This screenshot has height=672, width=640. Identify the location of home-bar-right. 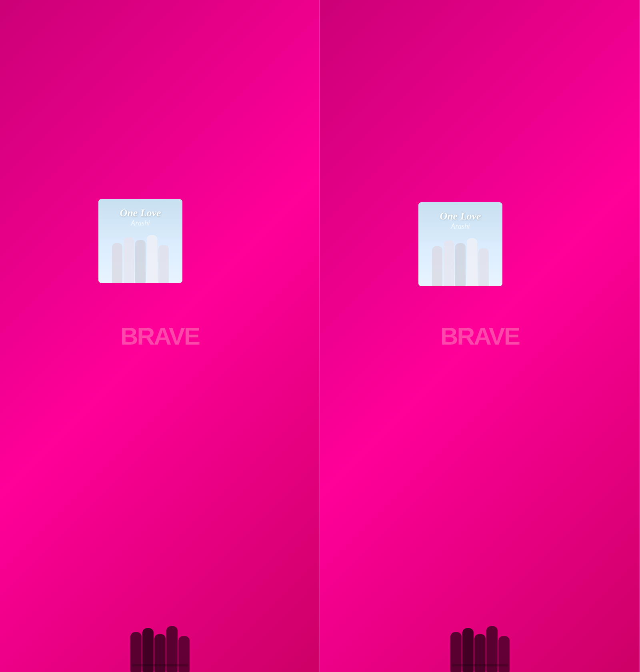
(480, 665).